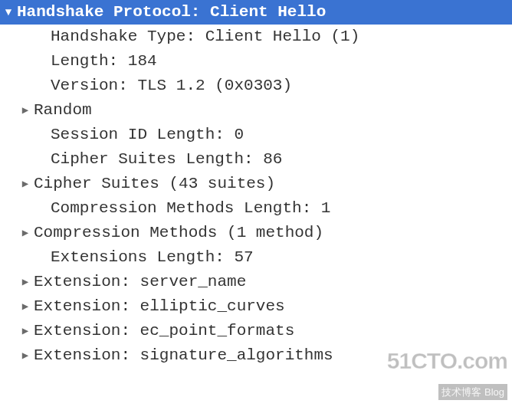 This screenshot has height=420, width=512. I want to click on tree-node: ▶Compression Methods (1 method), so click(256, 233).